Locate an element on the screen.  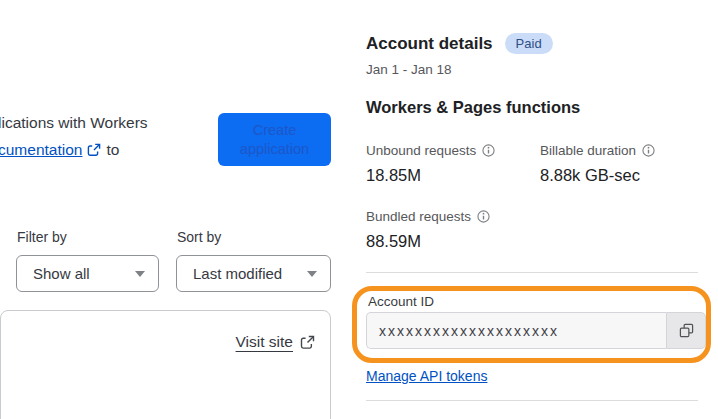
sort-dropdown-value: Last modified is located at coordinates (238, 274).